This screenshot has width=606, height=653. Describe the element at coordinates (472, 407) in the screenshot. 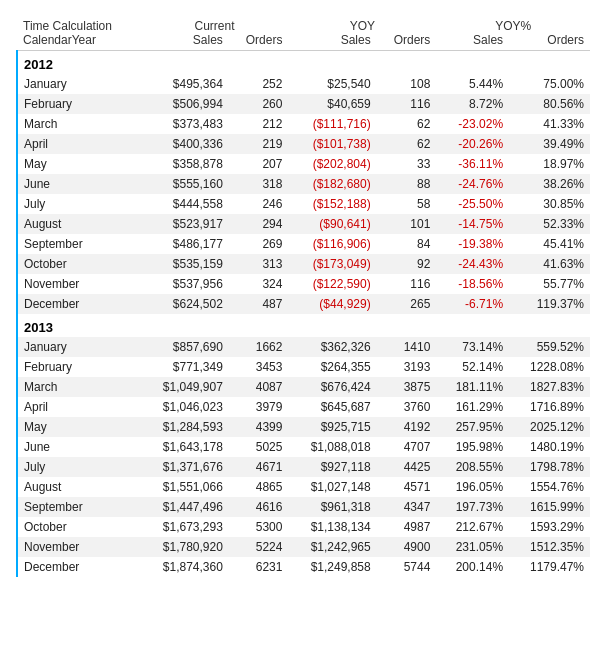

I see `yoypct-sales-cell: 161.29%` at that location.